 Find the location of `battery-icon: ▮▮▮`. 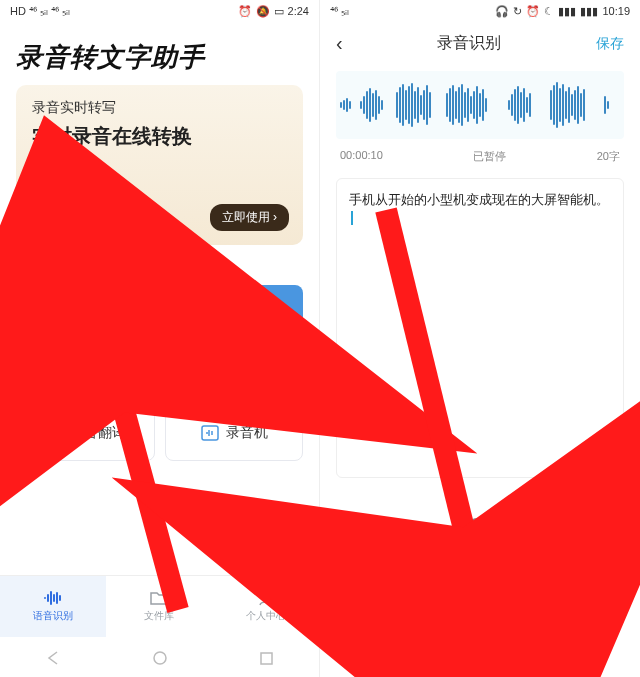

battery-icon: ▮▮▮ is located at coordinates (589, 12).